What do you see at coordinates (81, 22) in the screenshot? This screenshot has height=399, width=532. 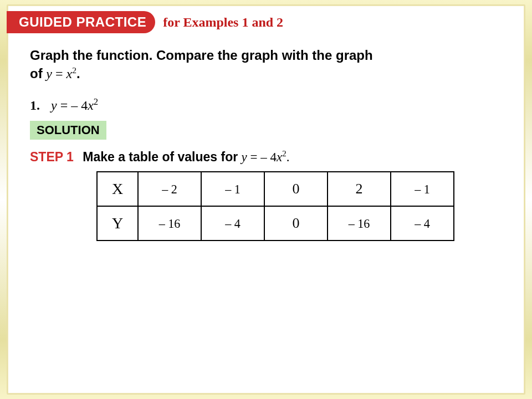 I see `guided-practice-pill: GUIDED PRACTICE` at bounding box center [81, 22].